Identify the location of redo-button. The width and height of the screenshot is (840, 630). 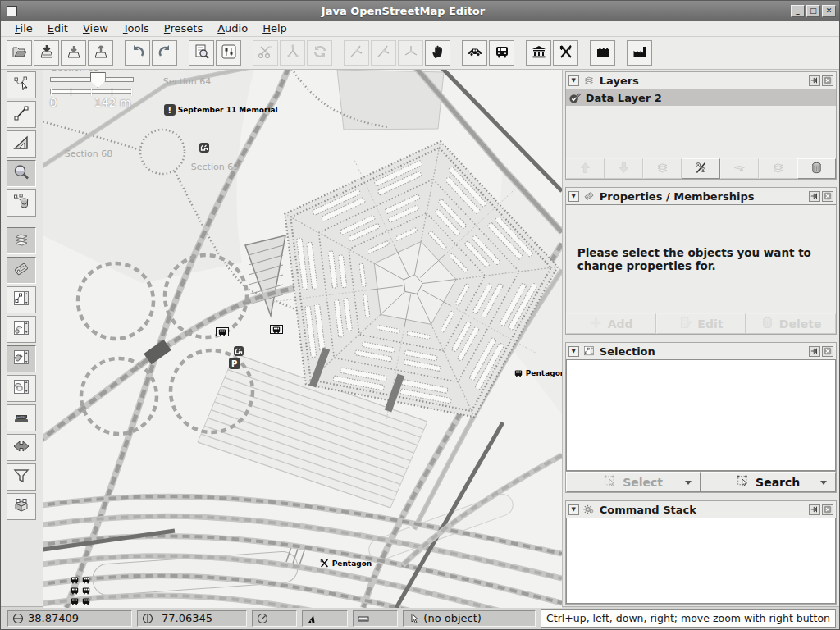
(164, 52).